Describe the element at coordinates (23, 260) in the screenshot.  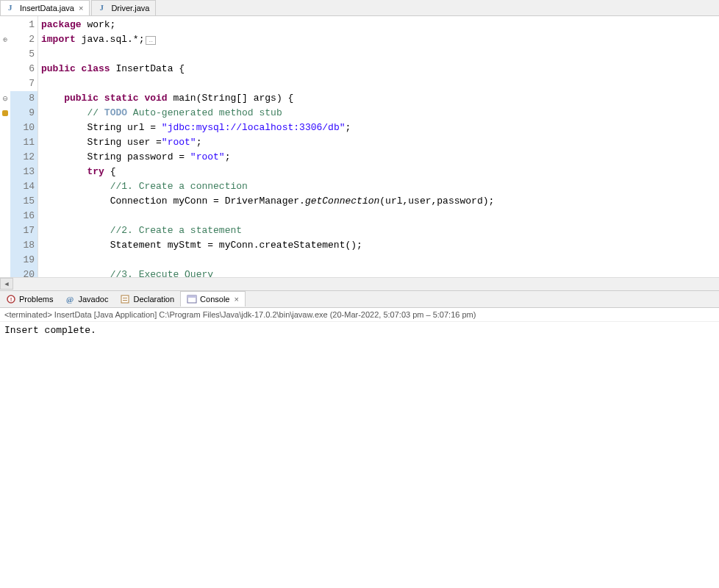
I see `line-number: 19` at that location.